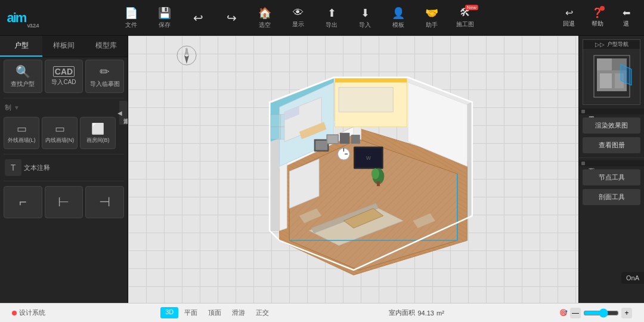 The image size is (644, 322). I want to click on toolbar-file: 📄 文件, so click(131, 18).